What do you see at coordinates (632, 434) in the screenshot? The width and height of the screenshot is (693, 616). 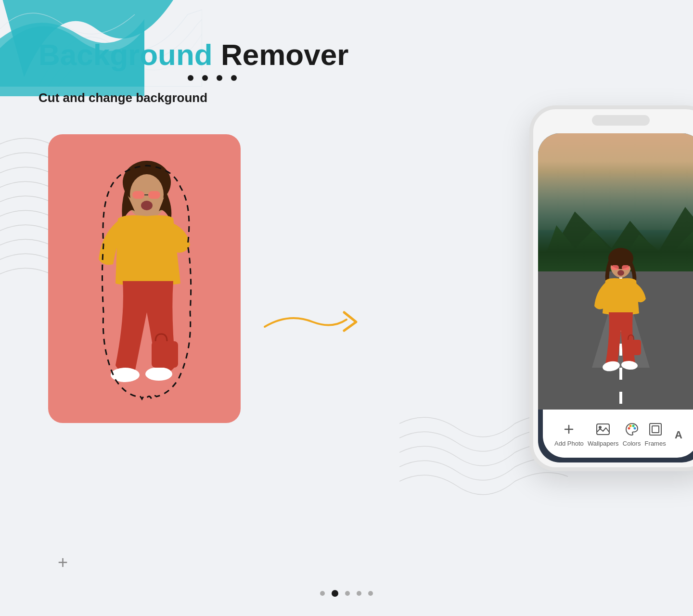 I see `nav-colors: Colors` at bounding box center [632, 434].